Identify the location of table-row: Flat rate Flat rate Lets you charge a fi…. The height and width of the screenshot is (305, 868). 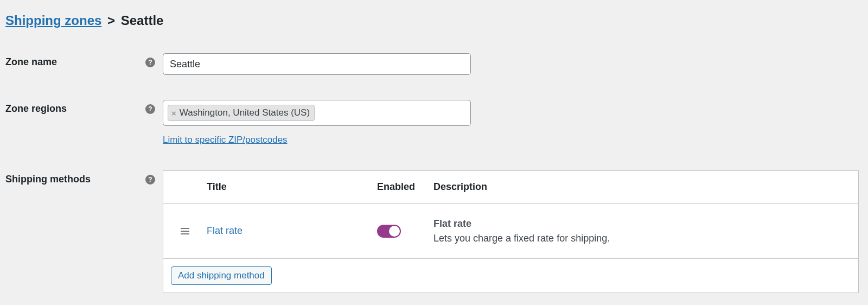
(511, 231).